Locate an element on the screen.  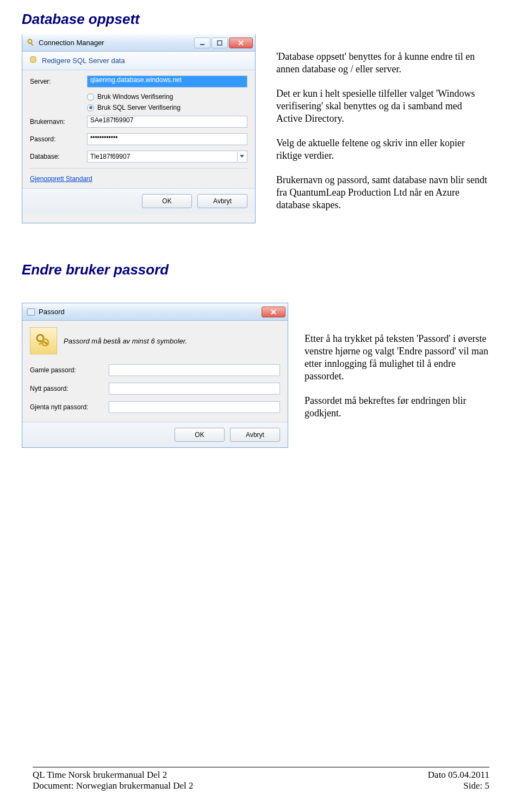
username-input: SAe187f69907 is located at coordinates (167, 122).